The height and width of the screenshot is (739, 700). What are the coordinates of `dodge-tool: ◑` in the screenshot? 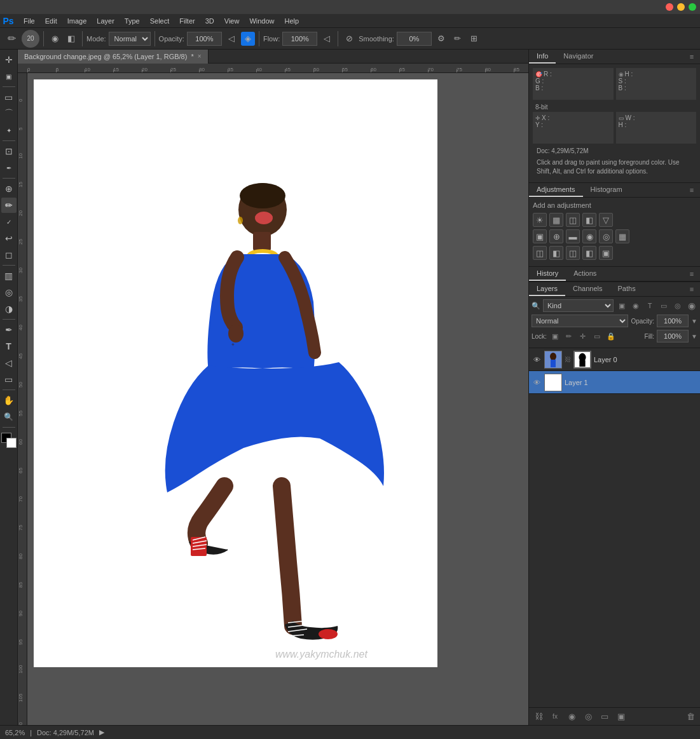 It's located at (9, 309).